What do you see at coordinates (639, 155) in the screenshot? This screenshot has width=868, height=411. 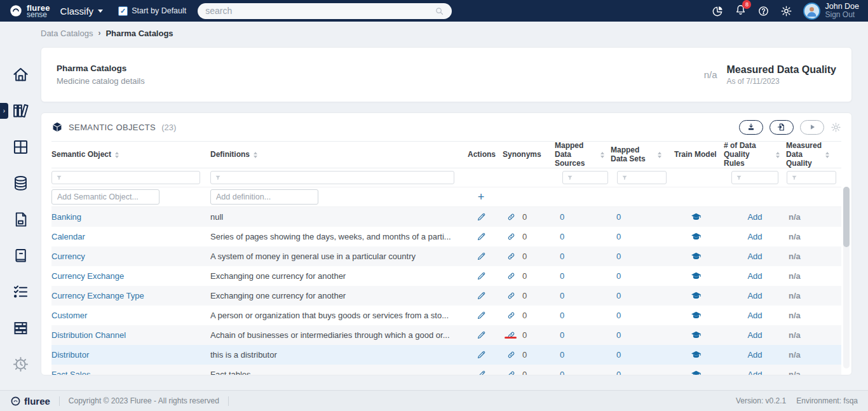 I see `column-mapped-data-sets: Mapped Data Sets` at bounding box center [639, 155].